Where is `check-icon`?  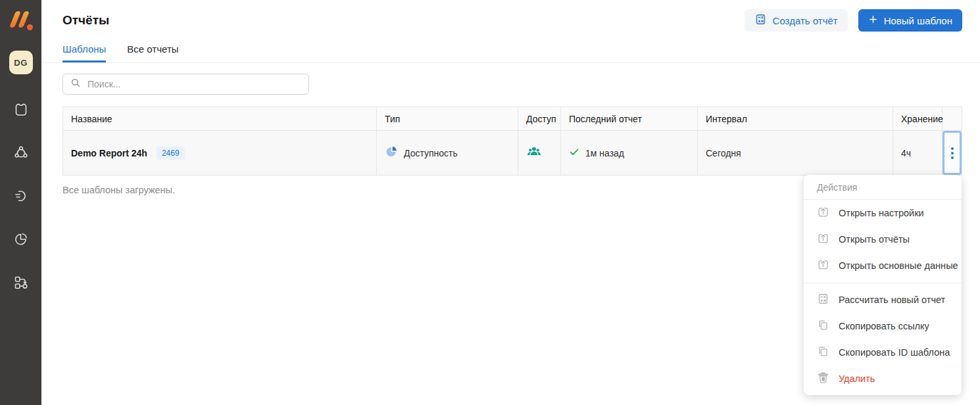
check-icon is located at coordinates (574, 153).